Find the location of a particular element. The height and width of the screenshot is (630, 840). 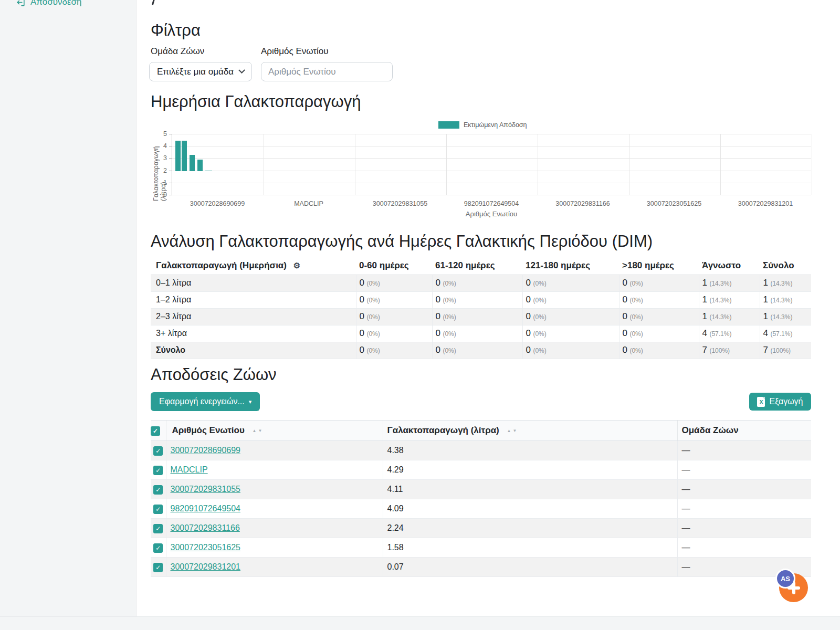

sidebar-item-logout: Αποσύνδεση is located at coordinates (49, 4).